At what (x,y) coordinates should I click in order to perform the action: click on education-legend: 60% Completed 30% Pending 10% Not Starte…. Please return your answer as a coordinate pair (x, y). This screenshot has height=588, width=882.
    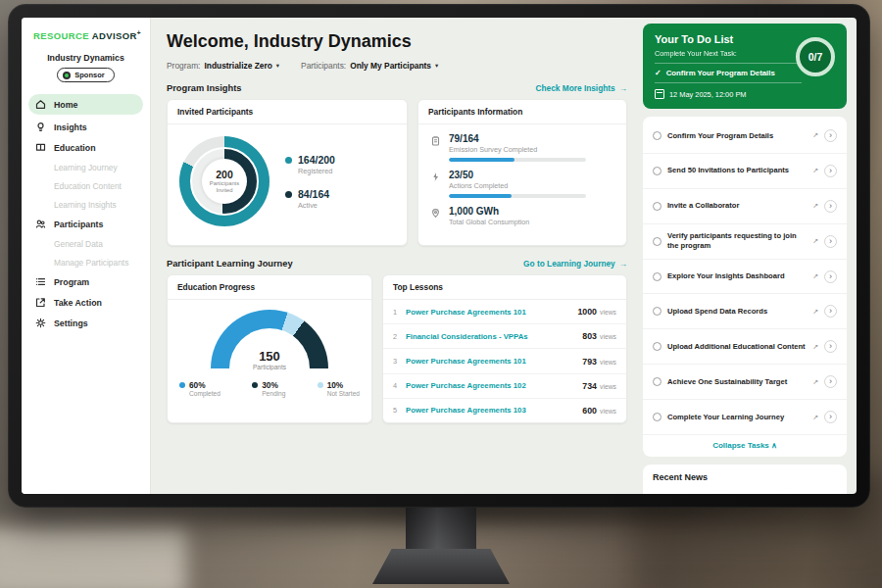
    Looking at the image, I should click on (270, 388).